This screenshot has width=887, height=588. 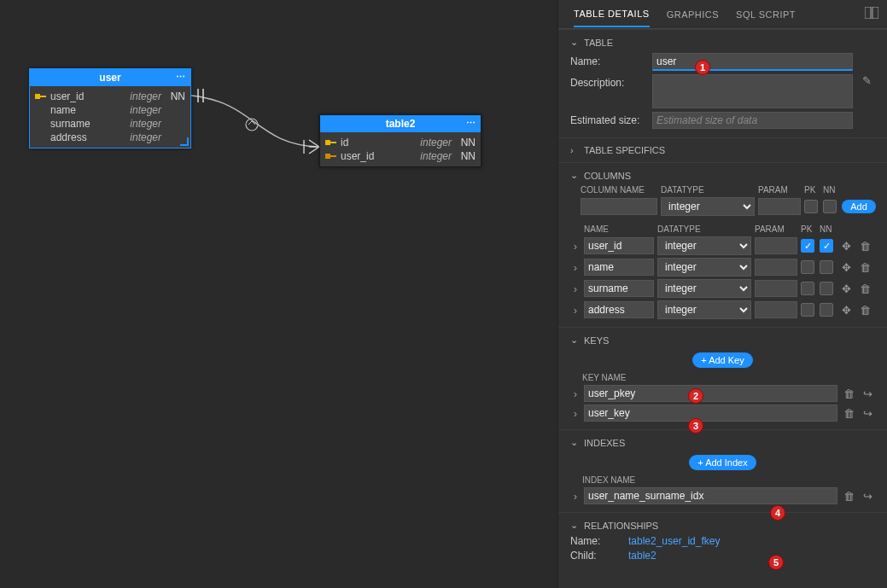 I want to click on new-col-datatype-select: integer, so click(x=708, y=207).